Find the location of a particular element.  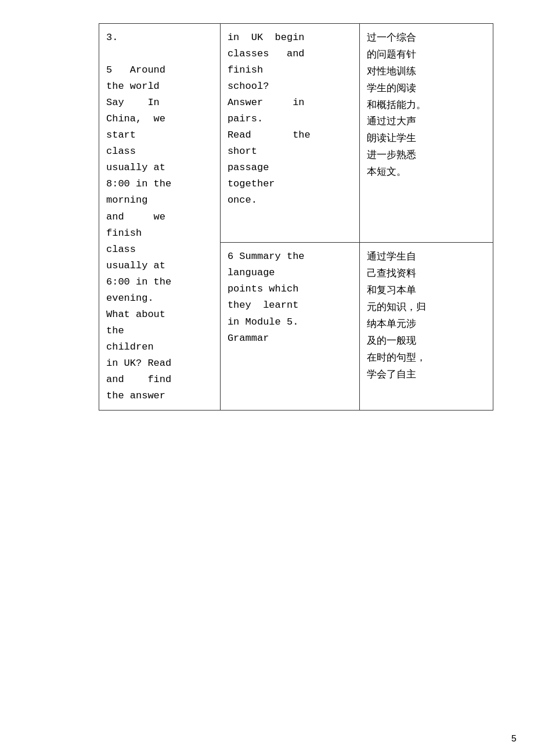

cell-col1-row1: 3. 5 Around the world Say In China, we s… is located at coordinates (160, 217).